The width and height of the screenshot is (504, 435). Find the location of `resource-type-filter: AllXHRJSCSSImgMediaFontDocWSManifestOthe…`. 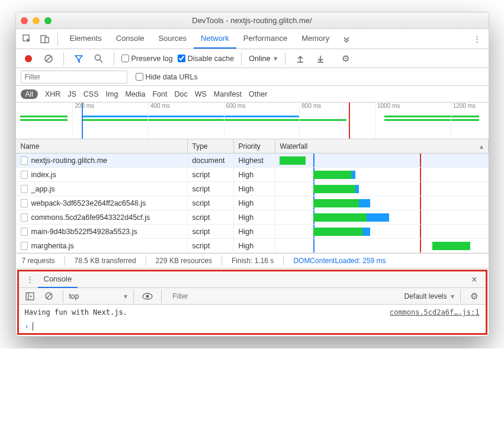

resource-type-filter: AllXHRJSCSSImgMediaFontDocWSManifestOthe… is located at coordinates (252, 94).